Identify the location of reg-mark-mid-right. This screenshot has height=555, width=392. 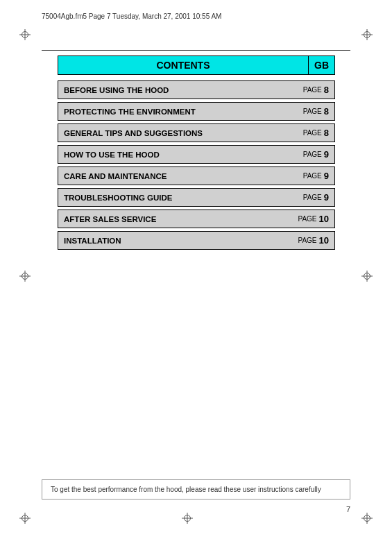
(367, 276).